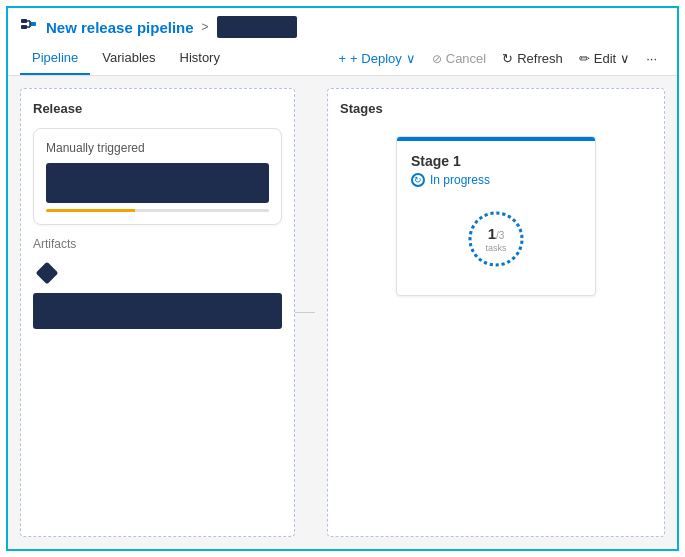 This screenshot has width=685, height=557. Describe the element at coordinates (508, 58) in the screenshot. I see `refresh-icon: ↻` at that location.